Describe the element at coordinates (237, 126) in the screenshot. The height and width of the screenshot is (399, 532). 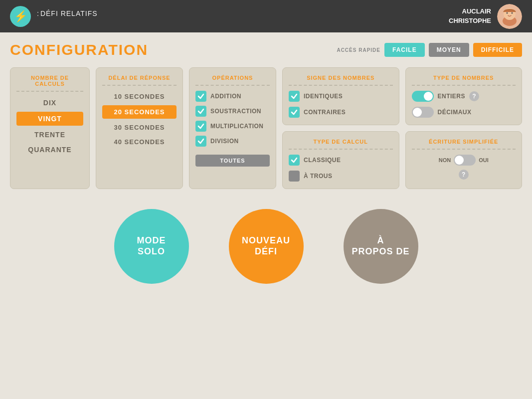
I see `op-label-multiplication: MULTIPLICATION` at that location.